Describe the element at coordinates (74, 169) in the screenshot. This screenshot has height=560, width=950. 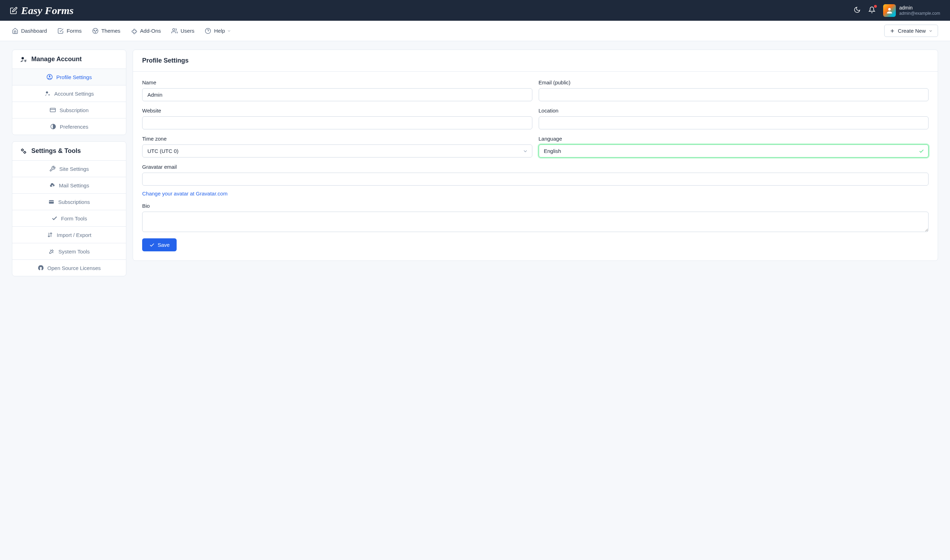
I see `sidebar-item-label: Site Settings` at that location.